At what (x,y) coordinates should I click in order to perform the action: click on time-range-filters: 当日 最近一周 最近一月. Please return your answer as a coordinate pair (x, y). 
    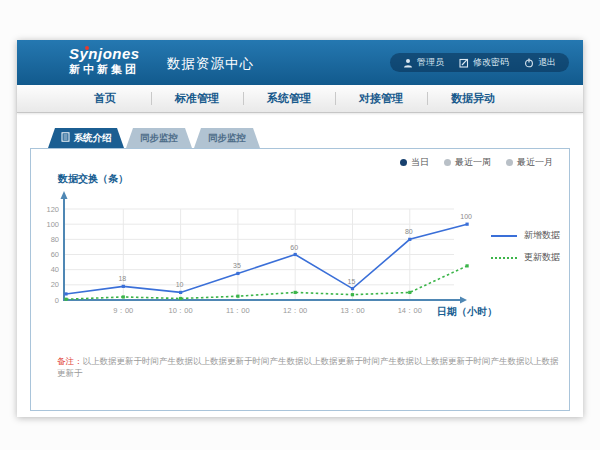
    Looking at the image, I should click on (476, 162).